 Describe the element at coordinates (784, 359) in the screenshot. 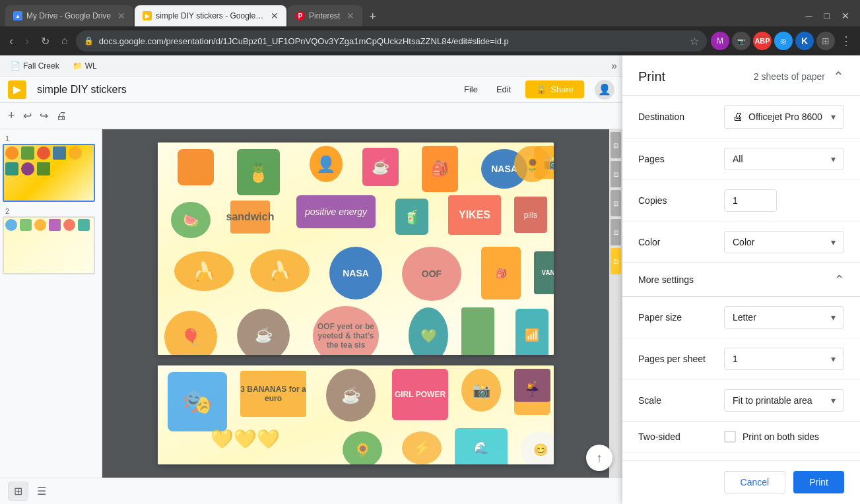

I see `pages-per-sheet-select: 1 ▾` at that location.